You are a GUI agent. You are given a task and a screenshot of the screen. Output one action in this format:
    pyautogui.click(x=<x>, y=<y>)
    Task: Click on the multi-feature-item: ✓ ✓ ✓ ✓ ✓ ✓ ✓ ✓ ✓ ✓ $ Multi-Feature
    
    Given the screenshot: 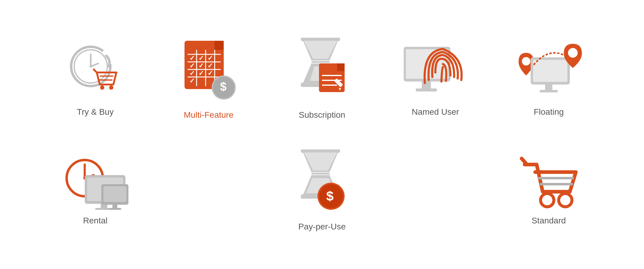 What is the action you would take?
    pyautogui.click(x=209, y=79)
    